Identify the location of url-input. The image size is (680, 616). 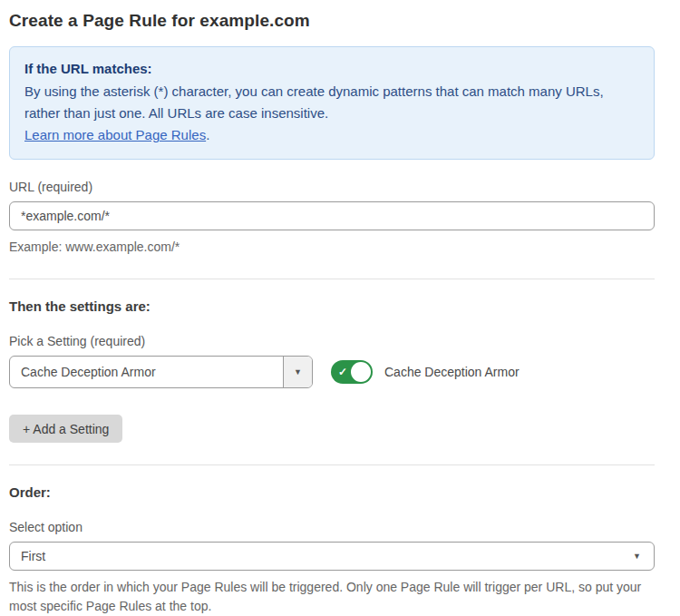
(332, 216).